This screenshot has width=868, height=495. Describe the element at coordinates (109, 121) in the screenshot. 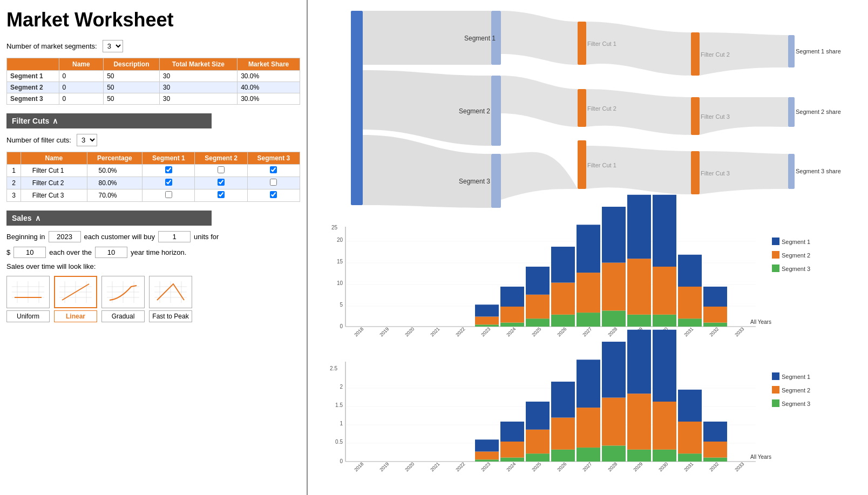

I see `filter-cuts-header: Filter Cuts ∧` at that location.